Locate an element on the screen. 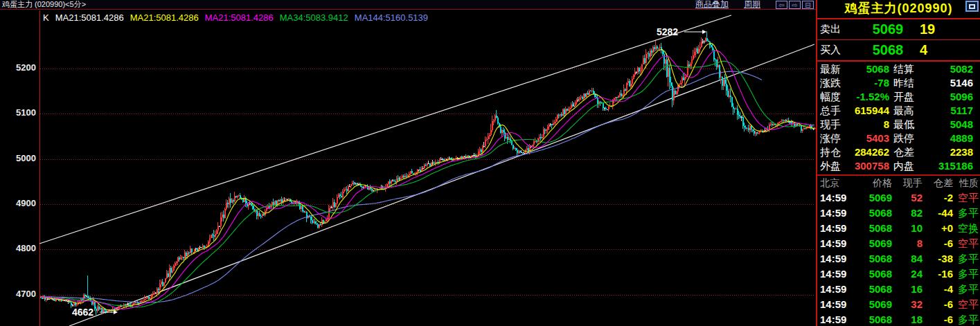  tape-volume: 84 is located at coordinates (909, 259).